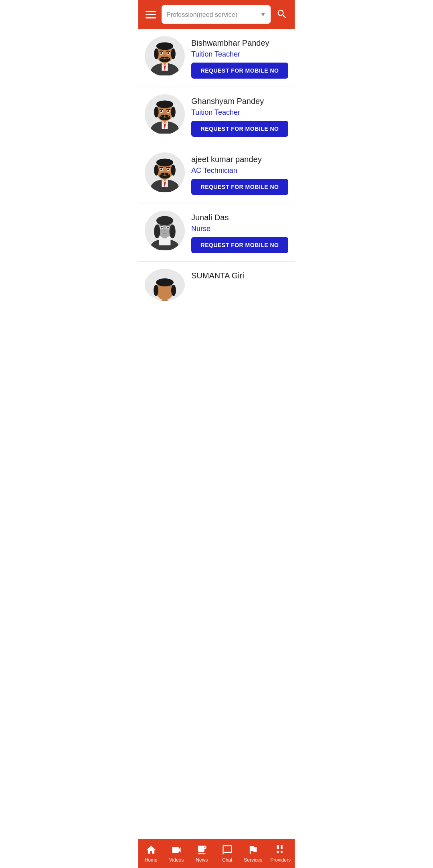 The height and width of the screenshot is (868, 433). Describe the element at coordinates (216, 233) in the screenshot. I see `list-item: Junali Das Nurse REQUEST FOR MOBILE NO` at that location.